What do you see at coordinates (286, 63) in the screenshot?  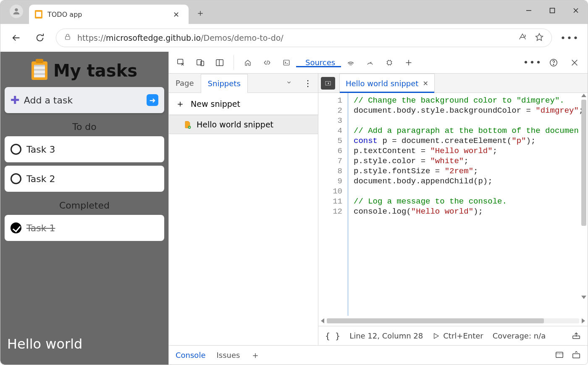 I see `tab-console` at bounding box center [286, 63].